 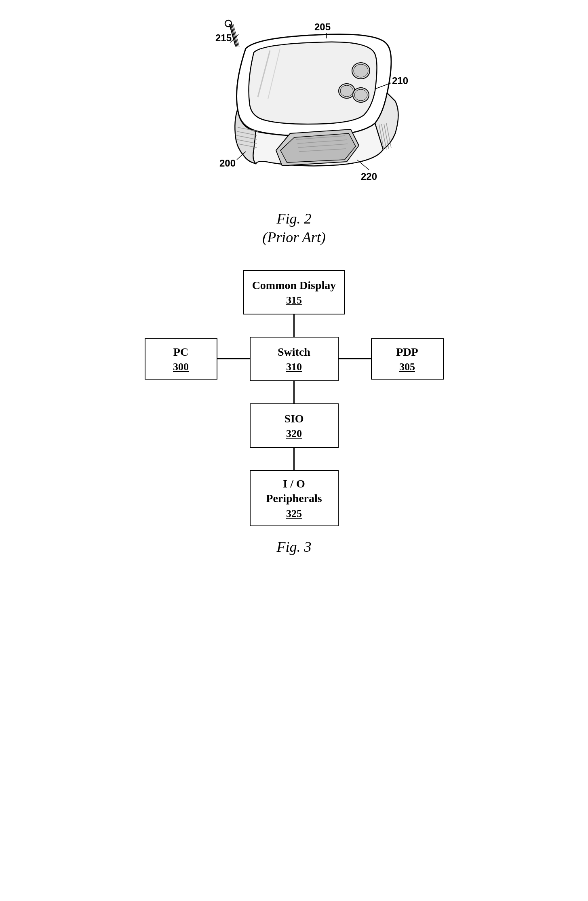 I want to click on switch-box: Switch 310, so click(x=294, y=359).